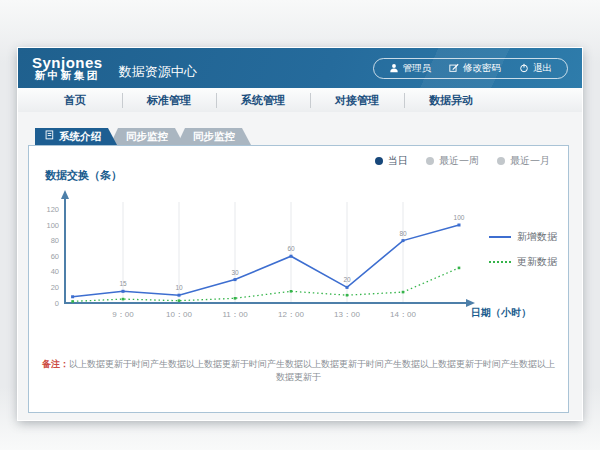  I want to click on top-header: Synjones 新中新集团 数据资源中心 管理员 修改密码 退出, so click(300, 68).